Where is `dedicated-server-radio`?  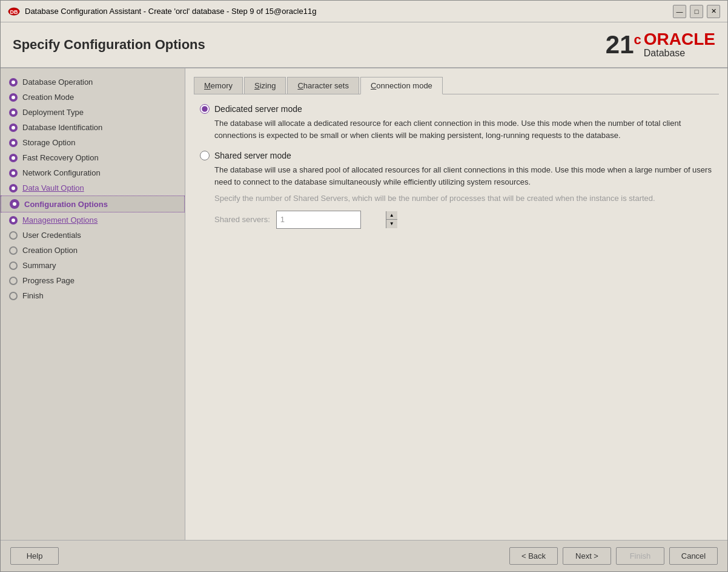
dedicated-server-radio is located at coordinates (205, 109).